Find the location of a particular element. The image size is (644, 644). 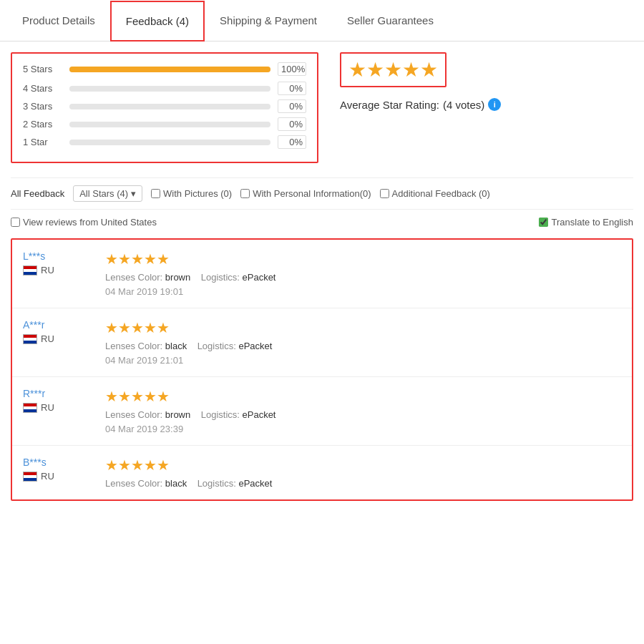

all-feedback-label: All Feedback is located at coordinates (37, 193).